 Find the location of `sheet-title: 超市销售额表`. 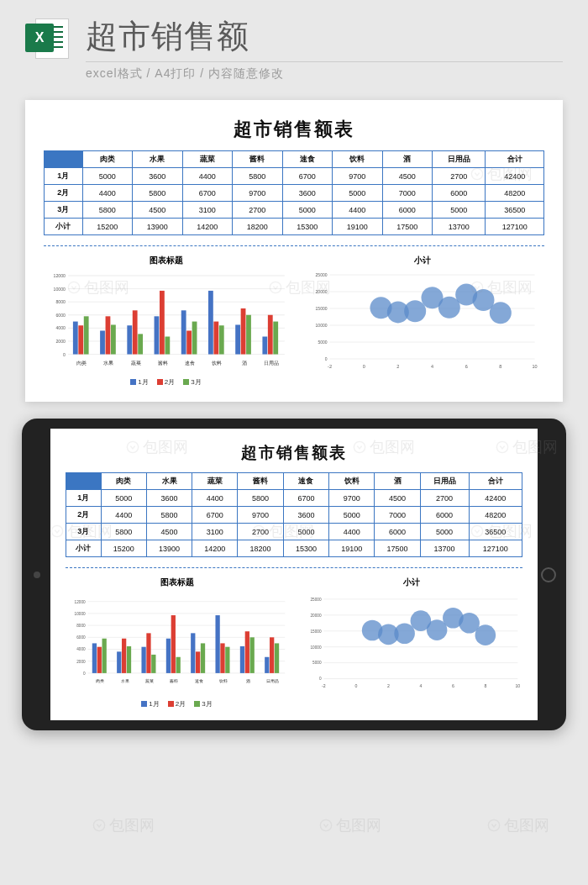

sheet-title: 超市销售额表 is located at coordinates (294, 453).